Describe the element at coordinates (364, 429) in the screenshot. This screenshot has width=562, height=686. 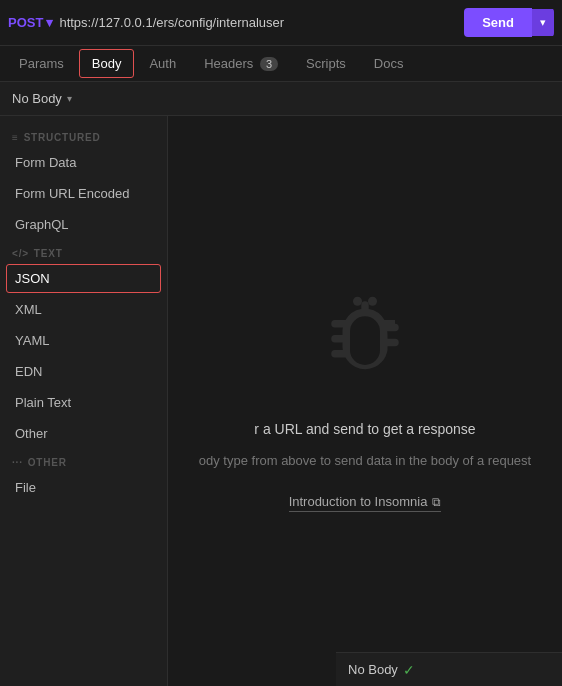
I see `content-main-text: r a URL and send to get a response` at that location.